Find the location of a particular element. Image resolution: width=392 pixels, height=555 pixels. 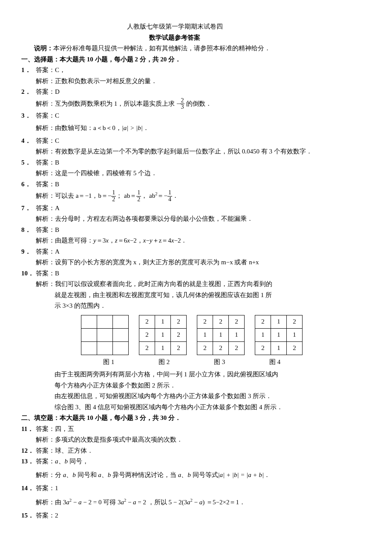

q2-expl-suf: 的倒数． is located at coordinates (198, 103).